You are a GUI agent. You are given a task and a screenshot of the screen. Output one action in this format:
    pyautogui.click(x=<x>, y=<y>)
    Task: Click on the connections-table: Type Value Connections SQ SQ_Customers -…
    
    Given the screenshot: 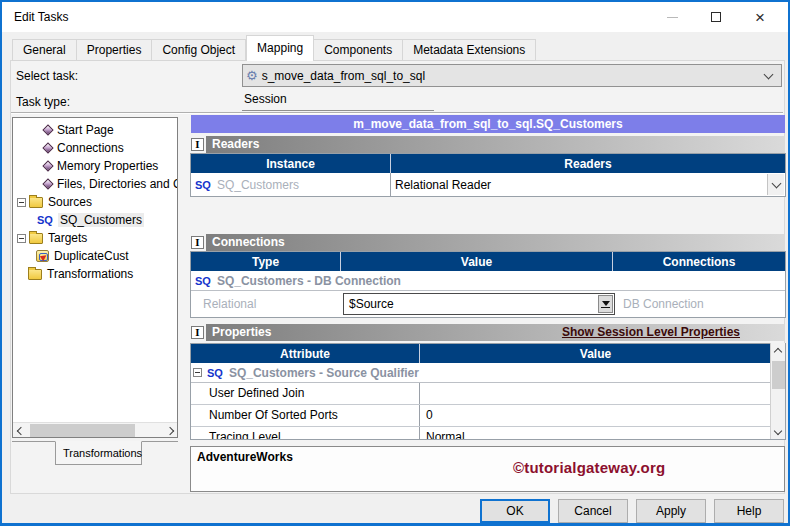 What is the action you would take?
    pyautogui.click(x=488, y=284)
    